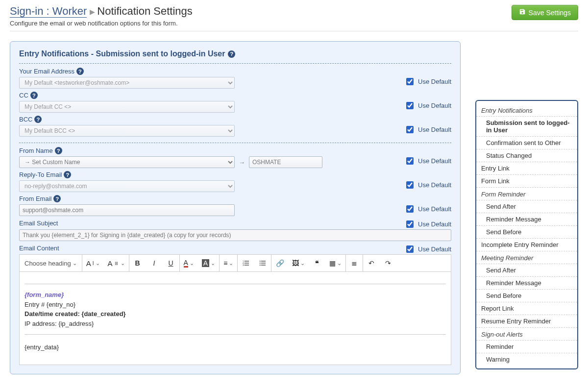 The width and height of the screenshot is (588, 391). What do you see at coordinates (246, 263) in the screenshot?
I see `ordered-list-button` at bounding box center [246, 263].